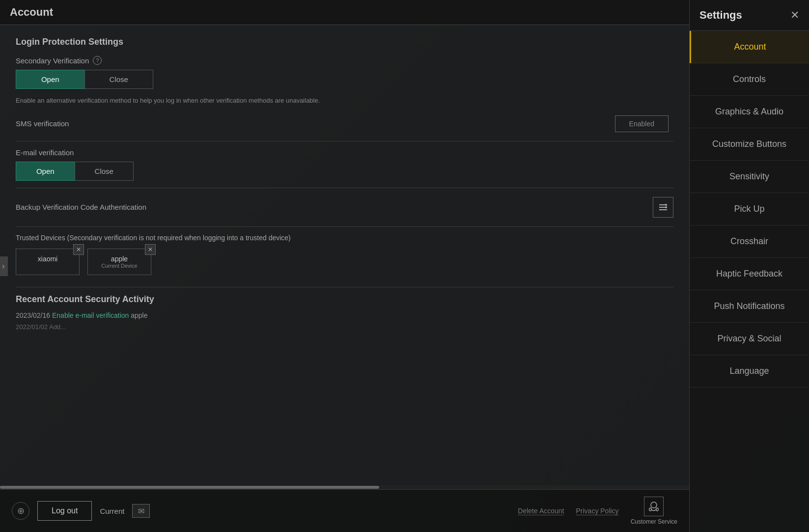 This screenshot has width=809, height=532. I want to click on page-title: Account, so click(31, 12).